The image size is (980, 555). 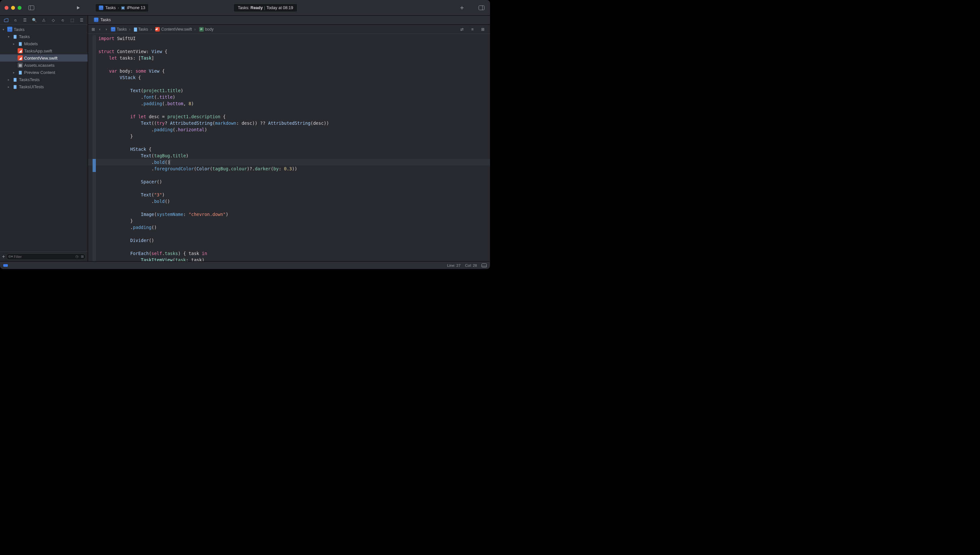 What do you see at coordinates (38, 51) in the screenshot?
I see `tree-label: TasksApp.swift` at bounding box center [38, 51].